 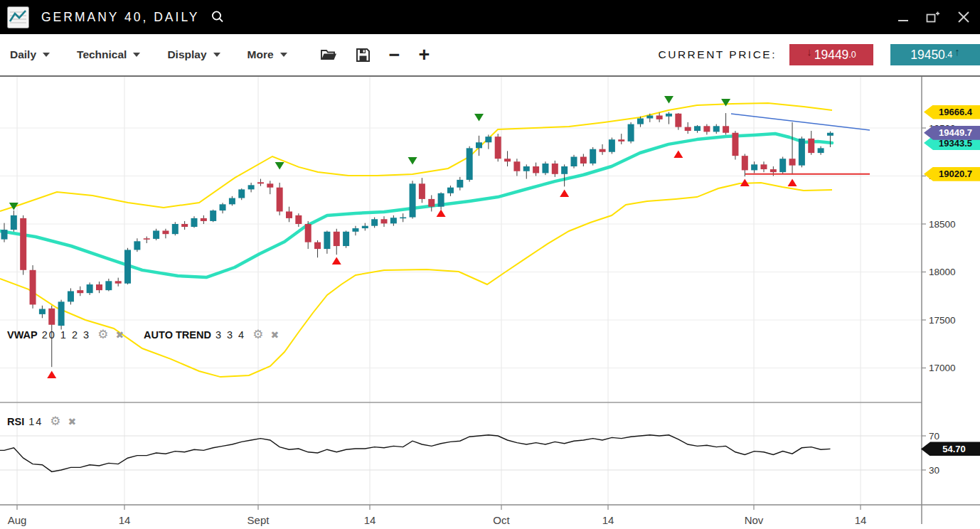 I want to click on buy-price-button: 19450.4 ↑, so click(x=935, y=55).